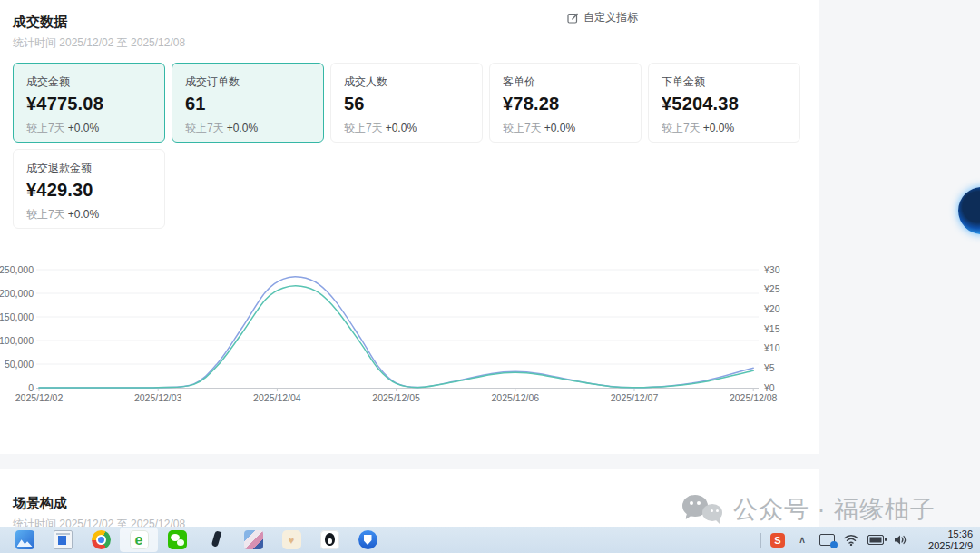 This screenshot has height=553, width=980. I want to click on y-axis-left-label: 0, so click(31, 388).